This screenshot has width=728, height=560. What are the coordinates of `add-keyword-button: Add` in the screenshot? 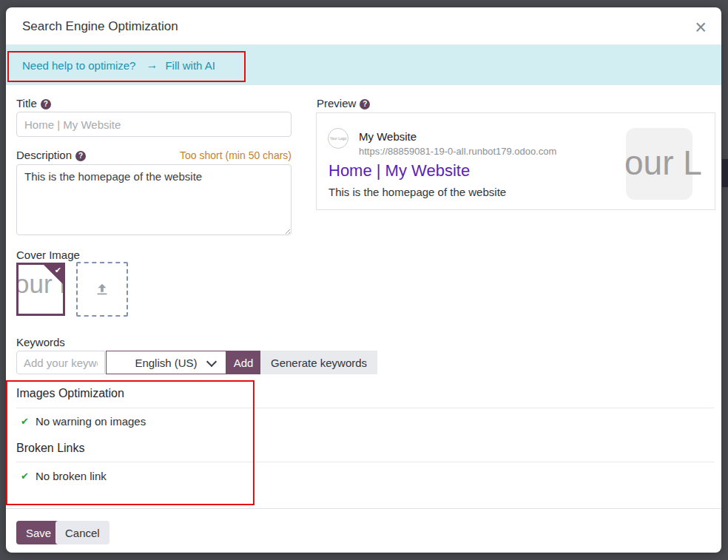 It's located at (243, 362).